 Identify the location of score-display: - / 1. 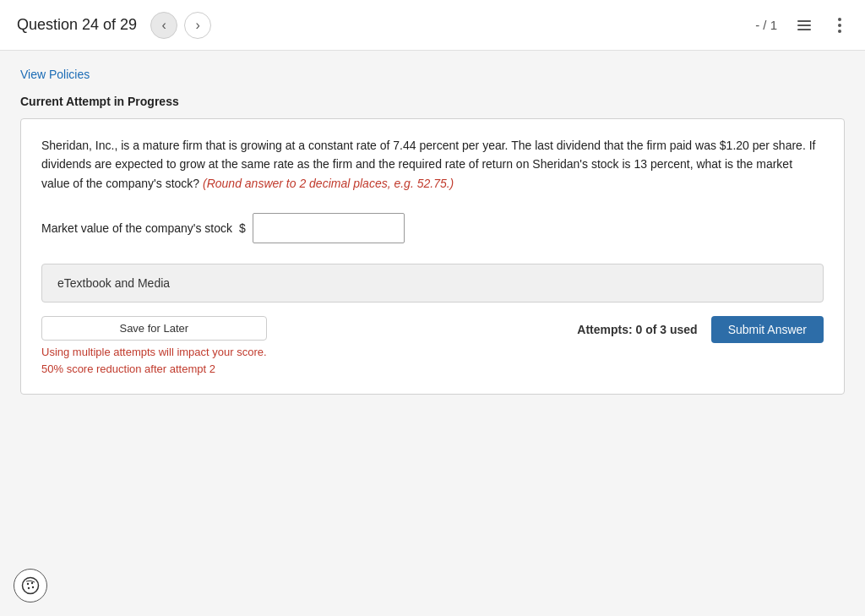
(766, 25).